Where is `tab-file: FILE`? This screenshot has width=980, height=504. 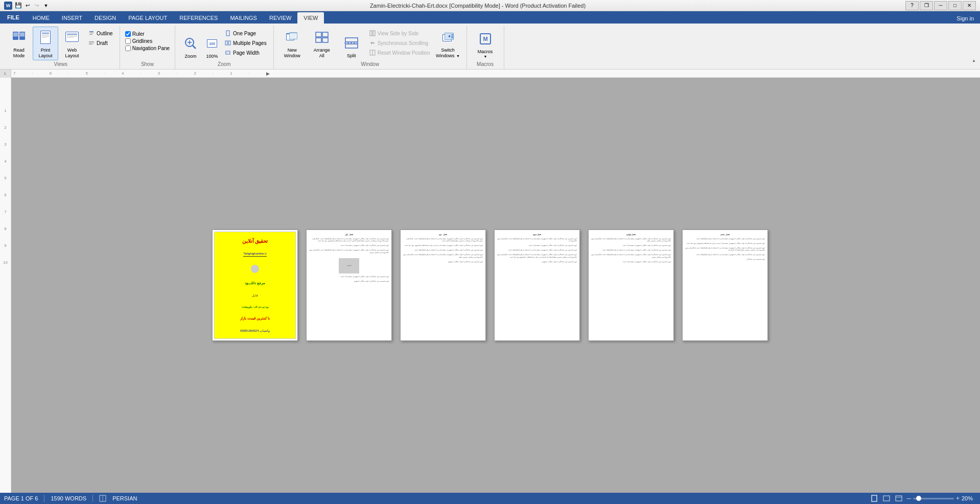 tab-file: FILE is located at coordinates (13, 17).